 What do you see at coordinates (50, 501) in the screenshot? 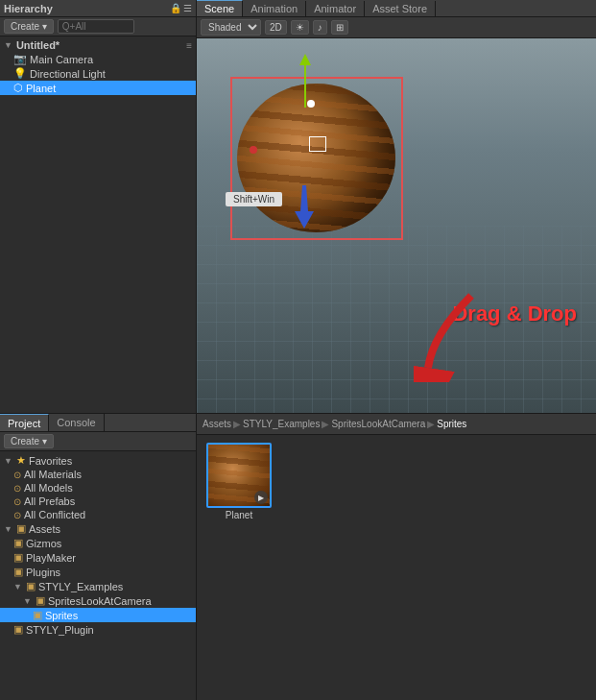
I see `all-prefabs-label: All Prefabs` at bounding box center [50, 501].